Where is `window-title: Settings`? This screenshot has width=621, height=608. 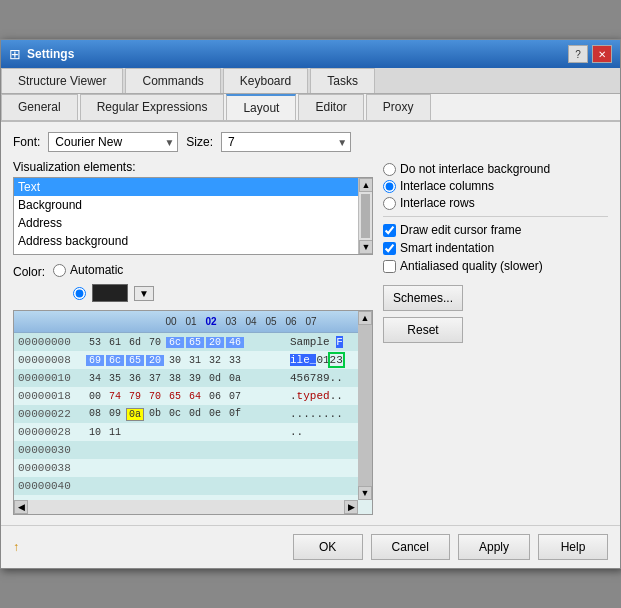 window-title: Settings is located at coordinates (50, 54).